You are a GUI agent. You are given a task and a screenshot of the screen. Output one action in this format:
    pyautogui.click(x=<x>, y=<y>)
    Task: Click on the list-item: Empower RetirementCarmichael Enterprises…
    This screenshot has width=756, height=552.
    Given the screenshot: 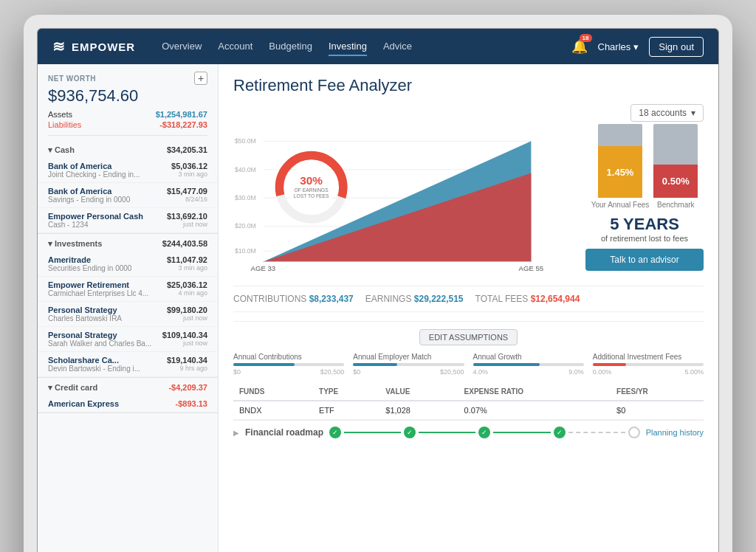 What is the action you would take?
    pyautogui.click(x=128, y=289)
    